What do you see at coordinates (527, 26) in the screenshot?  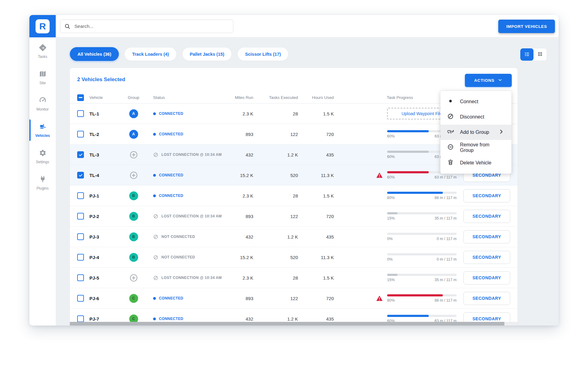 I see `import-vehicles-button: IMPORT VEHICLES` at bounding box center [527, 26].